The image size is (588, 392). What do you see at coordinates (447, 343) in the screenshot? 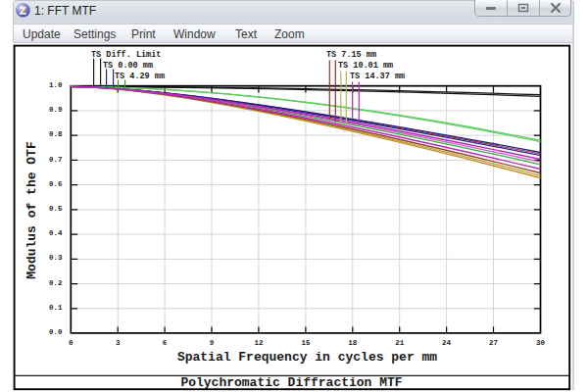
I see `svg-text: 24` at bounding box center [447, 343].